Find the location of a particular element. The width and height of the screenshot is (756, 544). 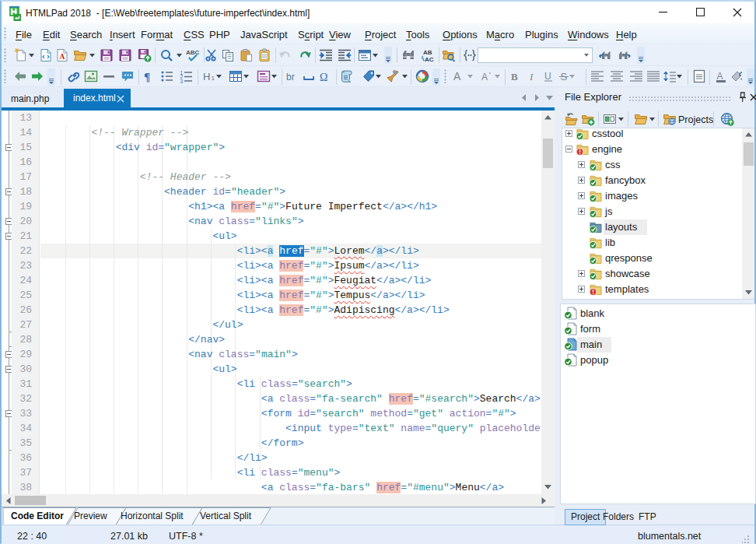

svg-text: AC is located at coordinates (429, 59).